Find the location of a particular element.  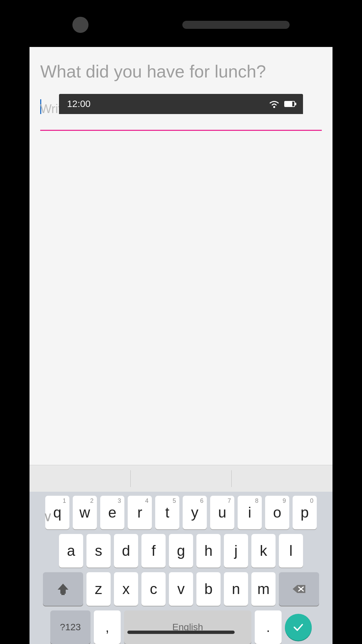

key-o: 9 o is located at coordinates (277, 513).